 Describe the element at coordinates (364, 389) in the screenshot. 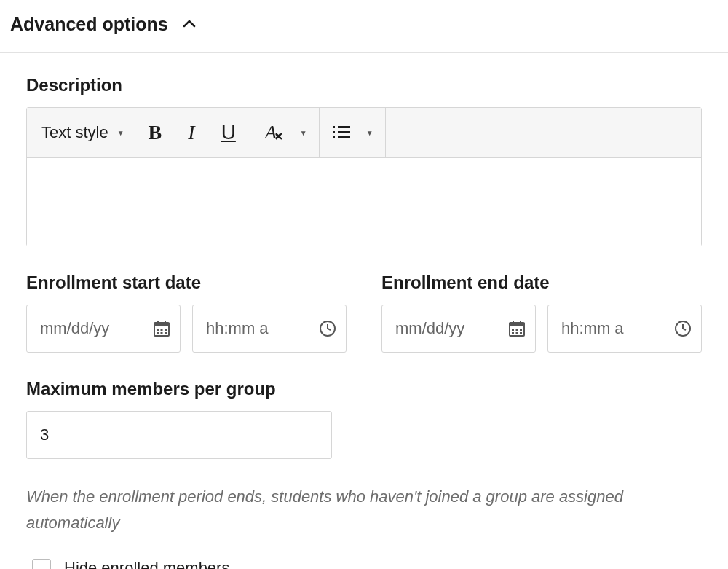

I see `max-members-label: Maximum members per group` at that location.